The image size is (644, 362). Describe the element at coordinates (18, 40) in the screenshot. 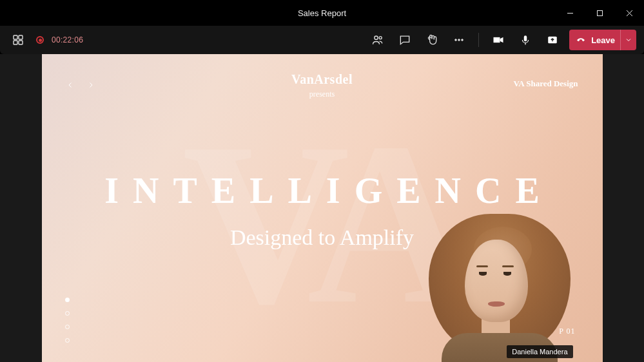

I see `layout-grid-button` at that location.